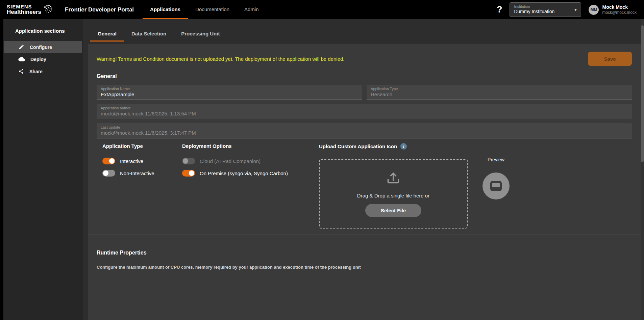  Describe the element at coordinates (642, 169) in the screenshot. I see `vertical-scrollbar` at that location.